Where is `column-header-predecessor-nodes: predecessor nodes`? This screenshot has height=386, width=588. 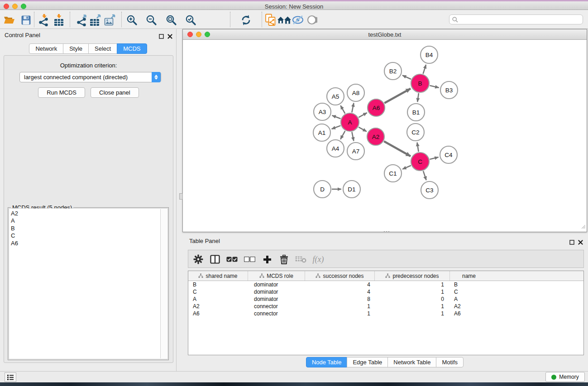 column-header-predecessor-nodes: predecessor nodes is located at coordinates (412, 276).